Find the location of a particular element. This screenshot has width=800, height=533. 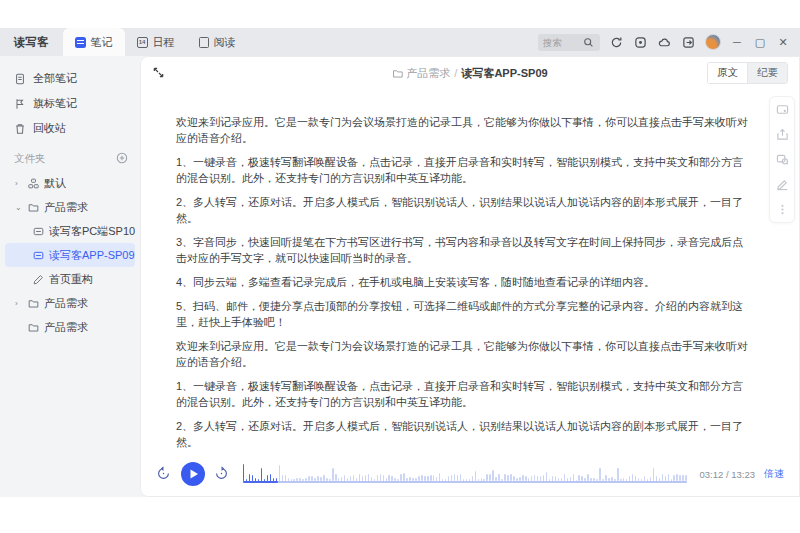

record-icon is located at coordinates (640, 42).